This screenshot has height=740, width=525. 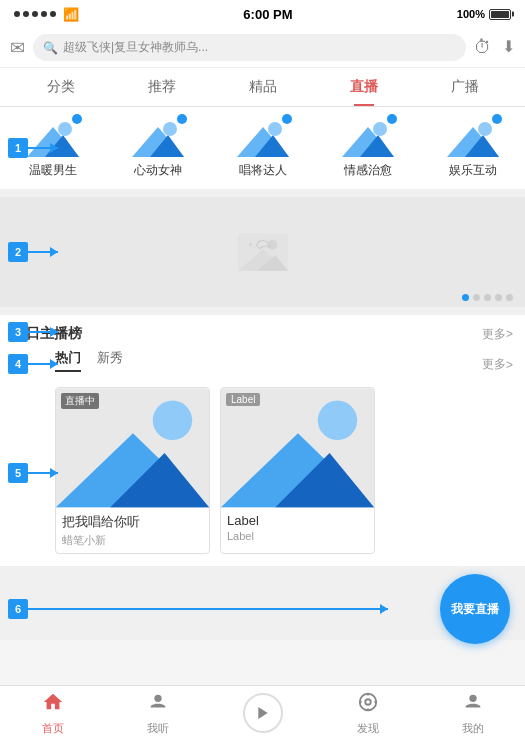 I want to click on label-box-2: 2, so click(x=18, y=252).